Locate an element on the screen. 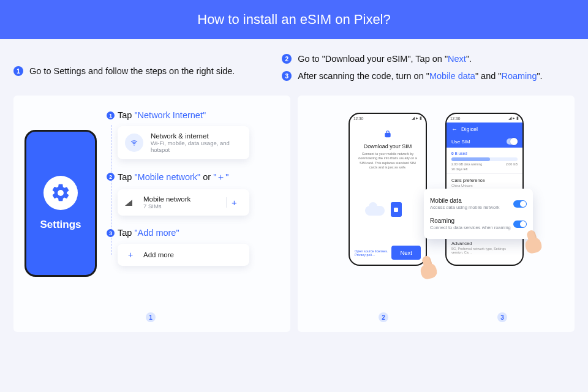 The height and width of the screenshot is (392, 588). rail-step-2-title: Tap "Mobile network" or "＋" is located at coordinates (198, 178).